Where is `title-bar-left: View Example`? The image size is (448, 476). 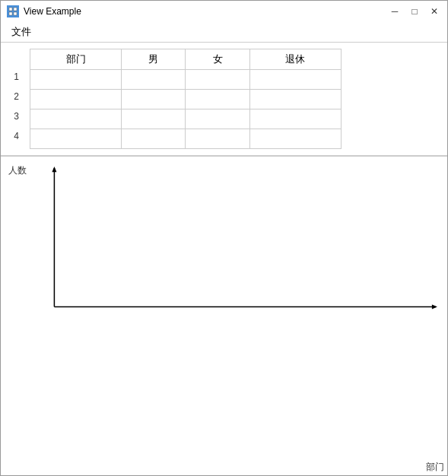
title-bar-left: View Example is located at coordinates (44, 11).